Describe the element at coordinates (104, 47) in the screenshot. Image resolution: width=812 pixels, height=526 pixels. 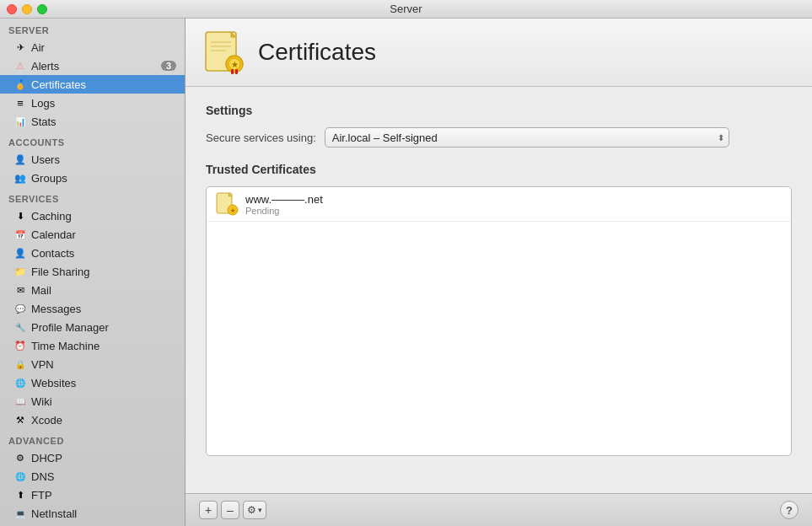
I see `sidebar-item-label: Air` at that location.